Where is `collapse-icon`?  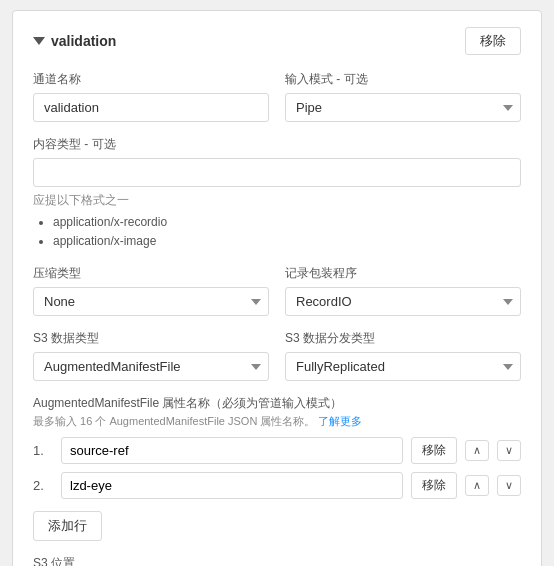 collapse-icon is located at coordinates (39, 41).